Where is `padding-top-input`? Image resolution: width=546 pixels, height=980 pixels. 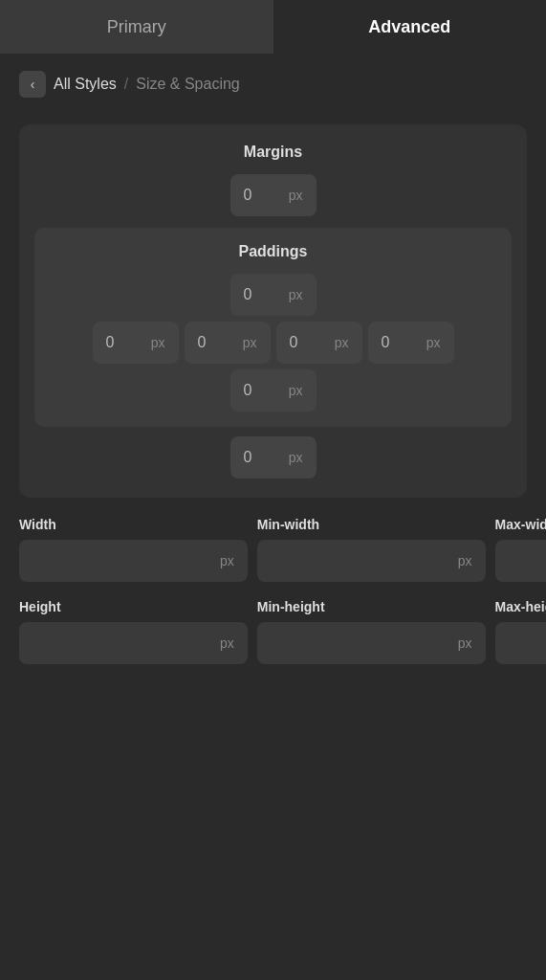
padding-top-input is located at coordinates (258, 295).